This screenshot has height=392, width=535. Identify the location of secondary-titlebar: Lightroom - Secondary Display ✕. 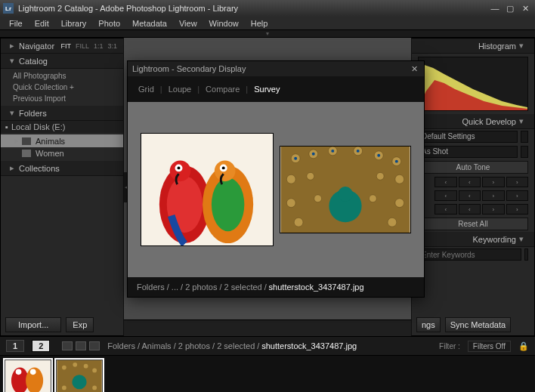
(276, 69).